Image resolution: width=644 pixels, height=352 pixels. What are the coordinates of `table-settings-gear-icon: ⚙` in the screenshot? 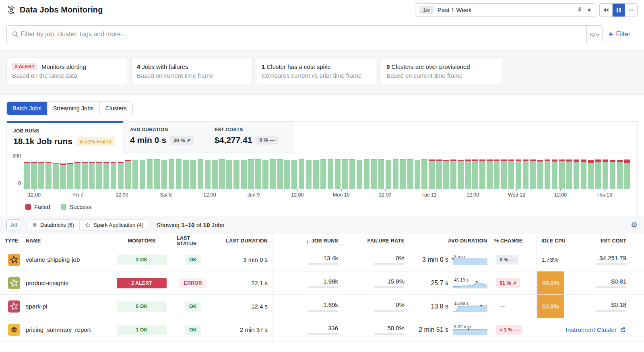 It's located at (634, 225).